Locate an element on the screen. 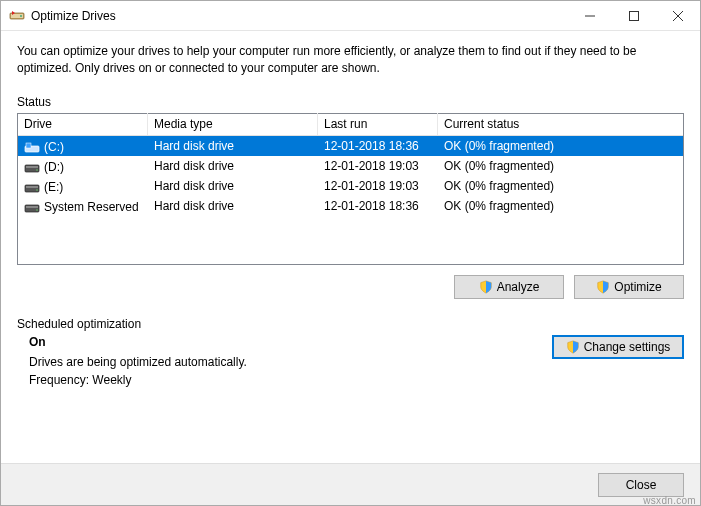 Image resolution: width=701 pixels, height=506 pixels. drive-name: System Reserved is located at coordinates (92, 206).